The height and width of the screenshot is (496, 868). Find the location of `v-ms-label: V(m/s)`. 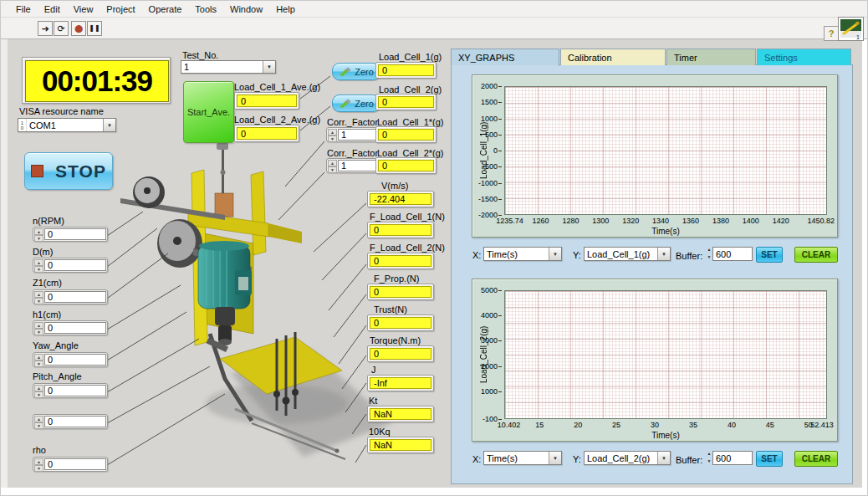

v-ms-label: V(m/s) is located at coordinates (395, 186).